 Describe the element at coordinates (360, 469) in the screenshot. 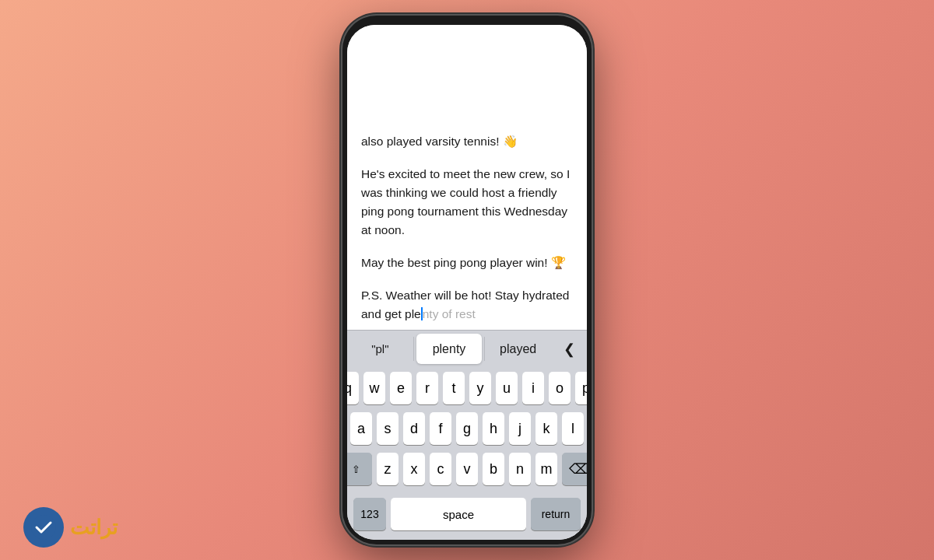

I see `key-shift: ⇧` at that location.